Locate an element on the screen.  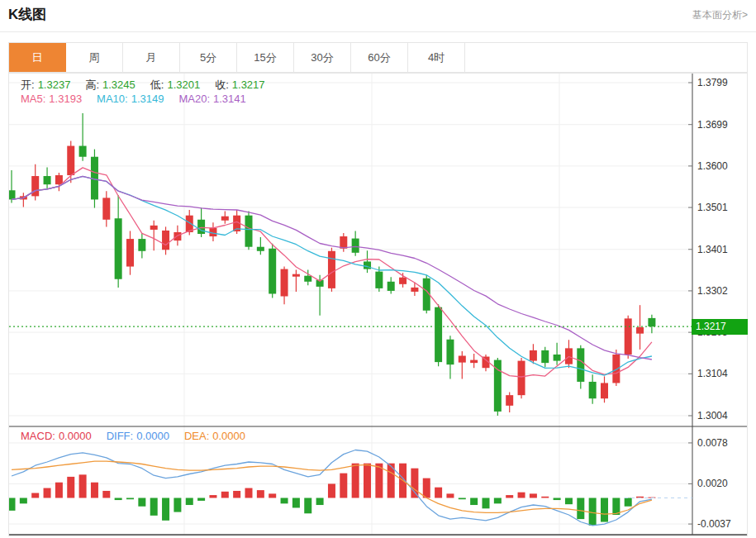
readout-pair: MA20:1.3141 is located at coordinates (213, 99).